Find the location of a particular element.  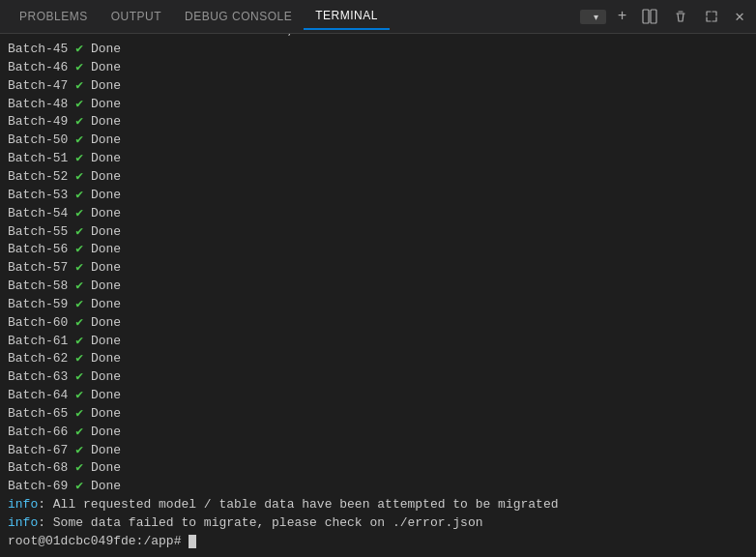

list-item: Batch-51 ✔ Done is located at coordinates (378, 159).